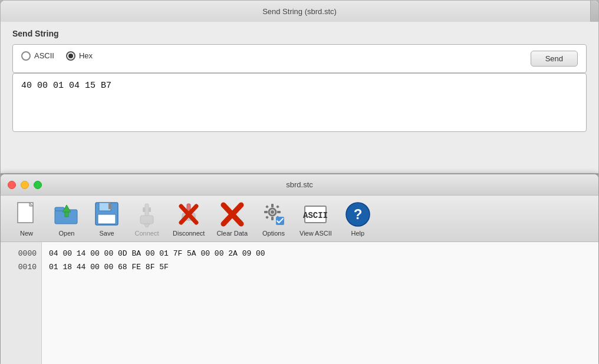 The height and width of the screenshot is (364, 599). I want to click on options-icon, so click(274, 214).